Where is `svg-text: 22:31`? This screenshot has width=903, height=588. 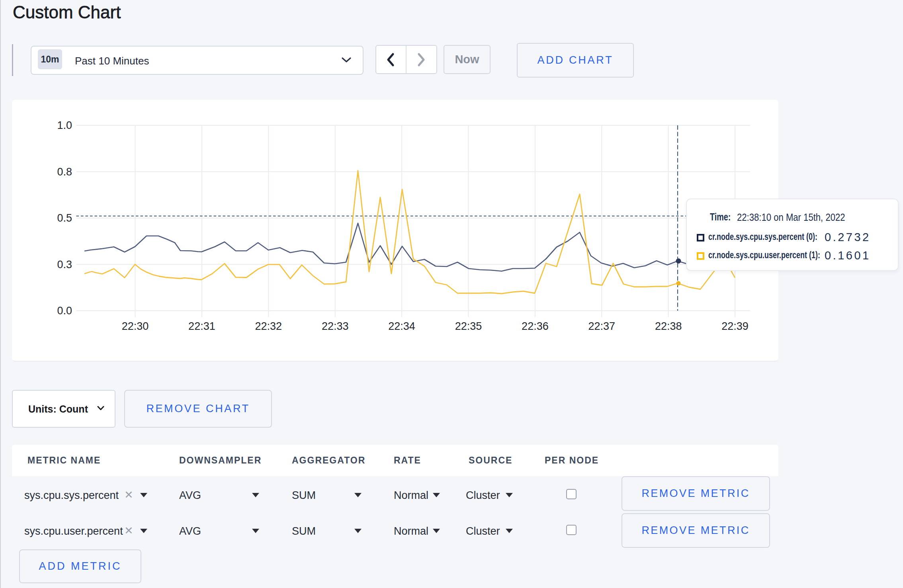 svg-text: 22:31 is located at coordinates (202, 326).